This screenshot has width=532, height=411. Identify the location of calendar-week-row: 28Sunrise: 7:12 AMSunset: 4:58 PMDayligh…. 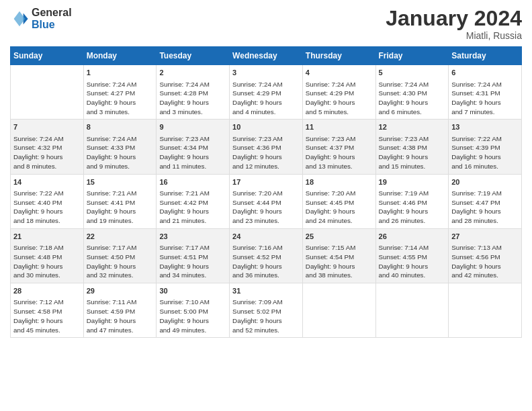
(266, 310).